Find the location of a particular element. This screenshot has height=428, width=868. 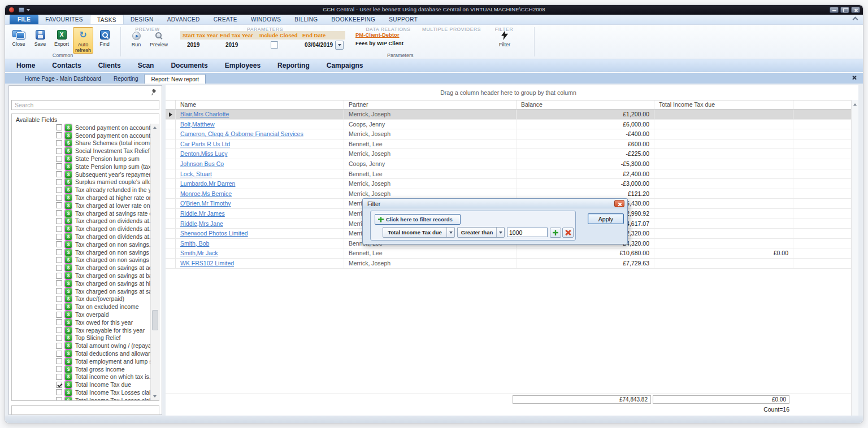

client-name-link: Smith,Mr Jack is located at coordinates (199, 253).